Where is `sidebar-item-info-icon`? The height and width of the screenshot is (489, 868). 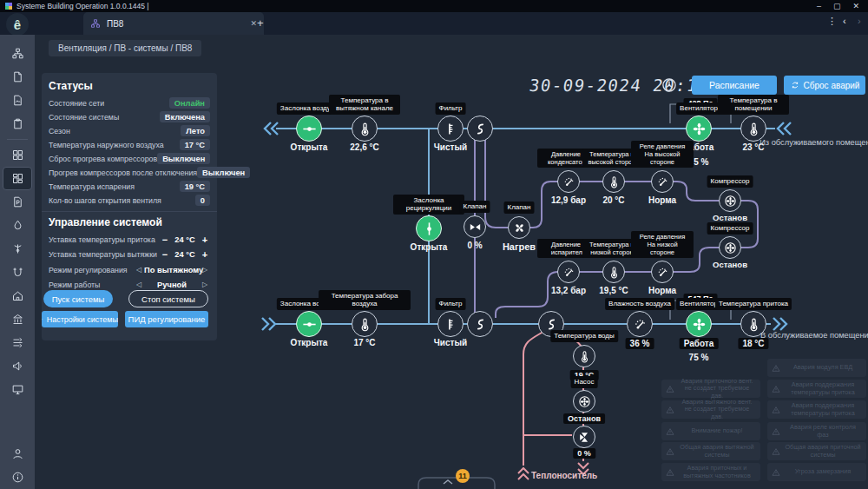
sidebar-item-info-icon is located at coordinates (17, 478).